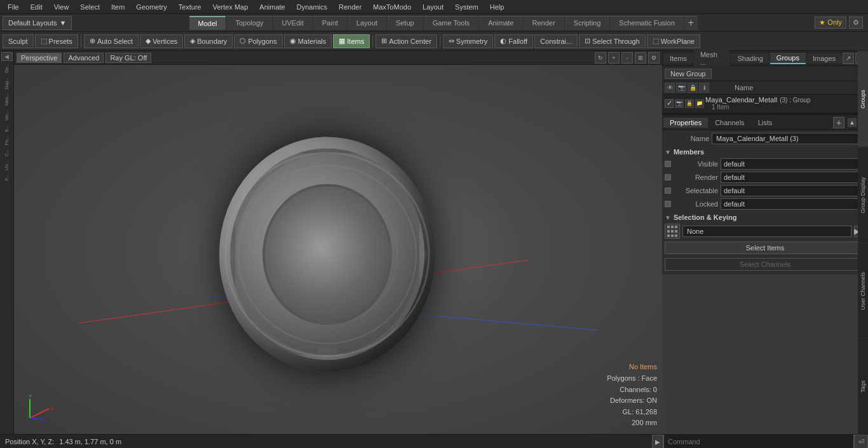  What do you see at coordinates (433, 7) in the screenshot?
I see `menu-layout: Layout` at bounding box center [433, 7].